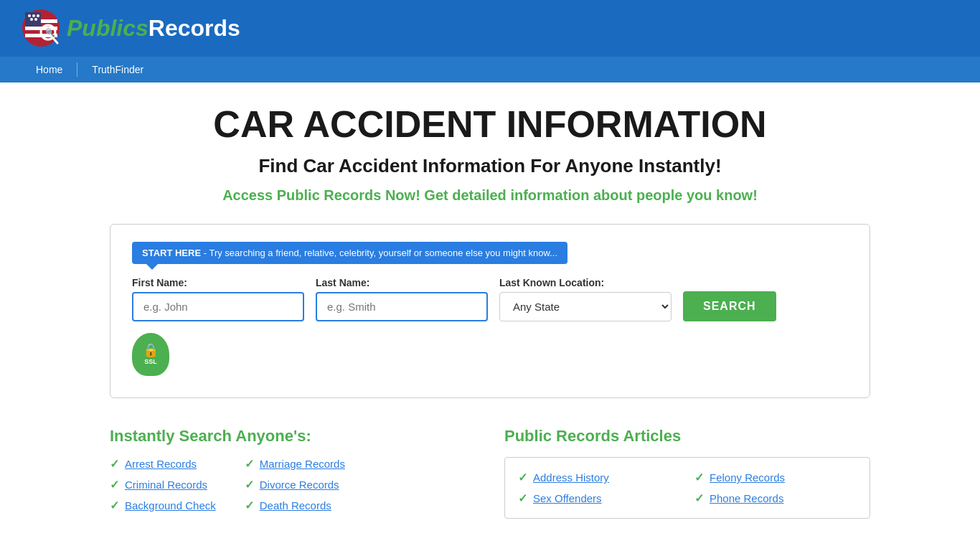 This screenshot has width=980, height=551. Describe the element at coordinates (218, 307) in the screenshot. I see `first-name-input` at that location.